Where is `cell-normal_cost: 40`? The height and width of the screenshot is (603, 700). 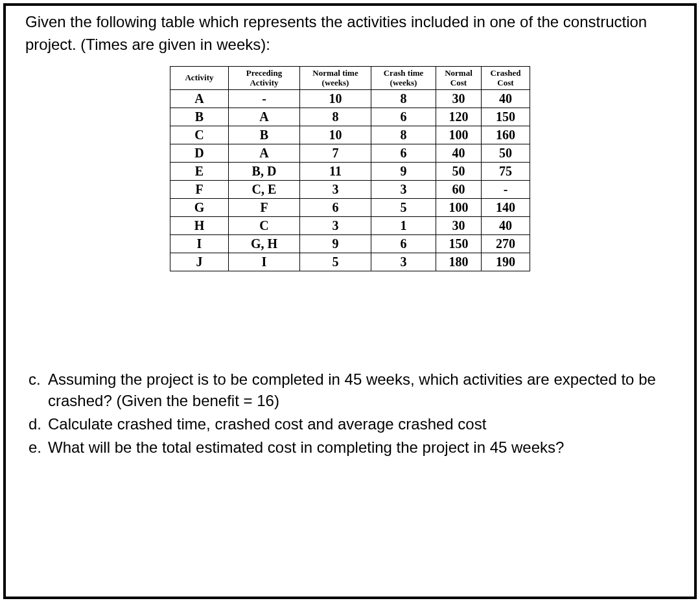 cell-normal_cost: 40 is located at coordinates (459, 153).